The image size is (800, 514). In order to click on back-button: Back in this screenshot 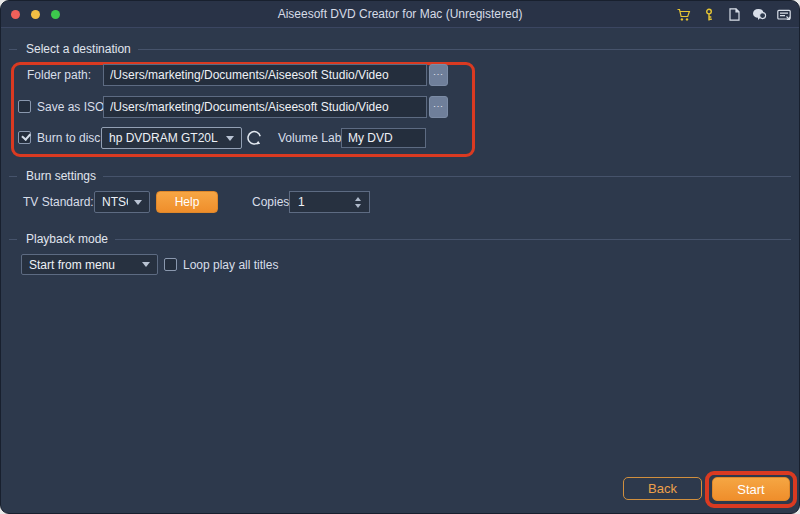, I will do `click(662, 488)`.